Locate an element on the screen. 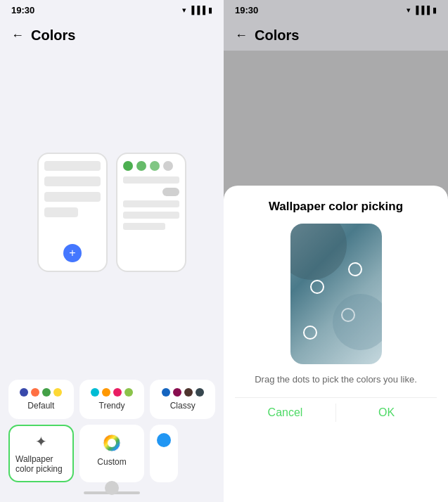 This screenshot has height=502, width=448. cdot-c2 is located at coordinates (177, 392).